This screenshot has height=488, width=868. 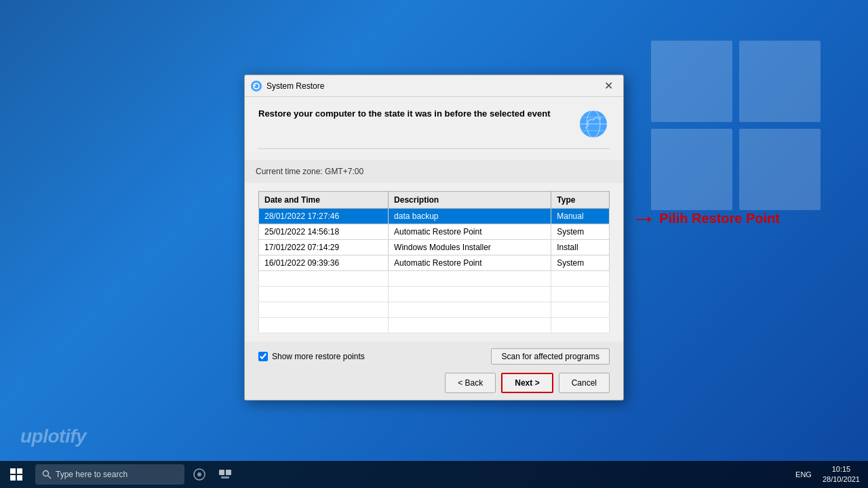 What do you see at coordinates (324, 263) in the screenshot?
I see `cell-date: 16/01/2022 09:39:36` at bounding box center [324, 263].